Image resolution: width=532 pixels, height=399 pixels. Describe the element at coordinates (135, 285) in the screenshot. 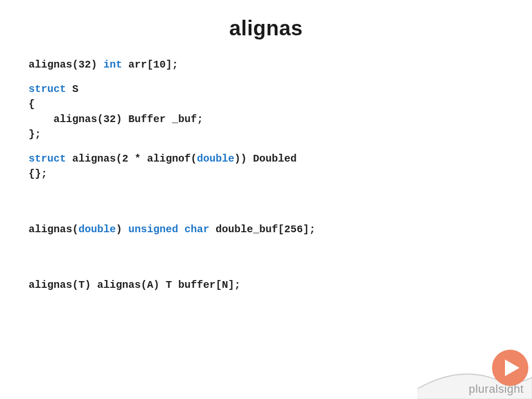

I see `code-text: alignas(T) alignas(A) T buffer[N];` at that location.